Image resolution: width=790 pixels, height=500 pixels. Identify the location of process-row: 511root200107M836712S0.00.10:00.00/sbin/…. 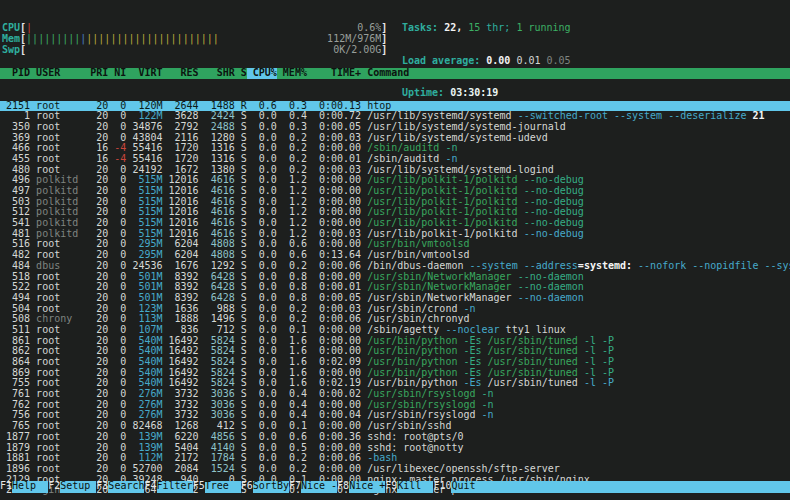
(395, 330).